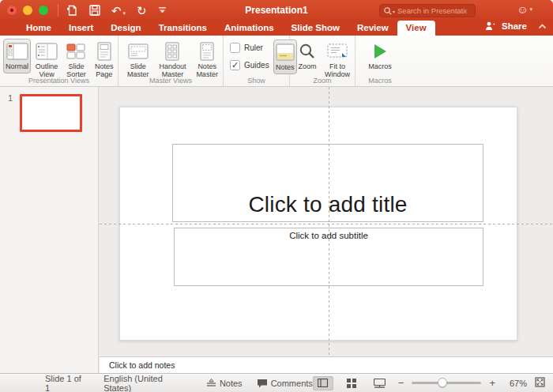 The height and width of the screenshot is (392, 553). I want to click on ruler-checkbox, so click(235, 47).